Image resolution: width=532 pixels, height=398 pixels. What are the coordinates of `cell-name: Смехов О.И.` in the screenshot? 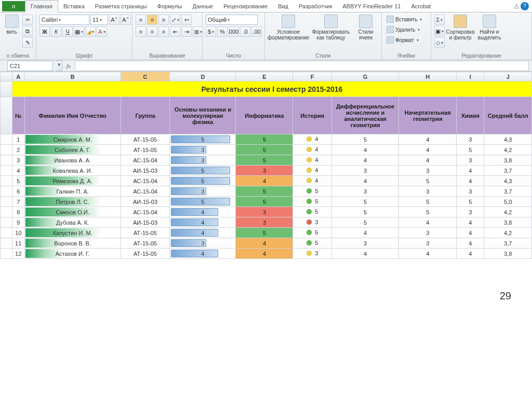 It's located at (73, 212).